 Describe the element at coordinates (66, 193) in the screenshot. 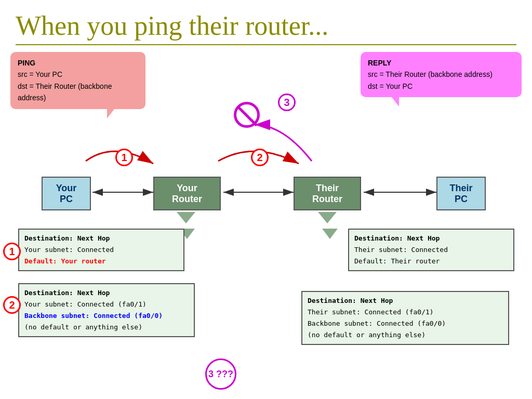

I see `your-pc-node: YourPC` at that location.